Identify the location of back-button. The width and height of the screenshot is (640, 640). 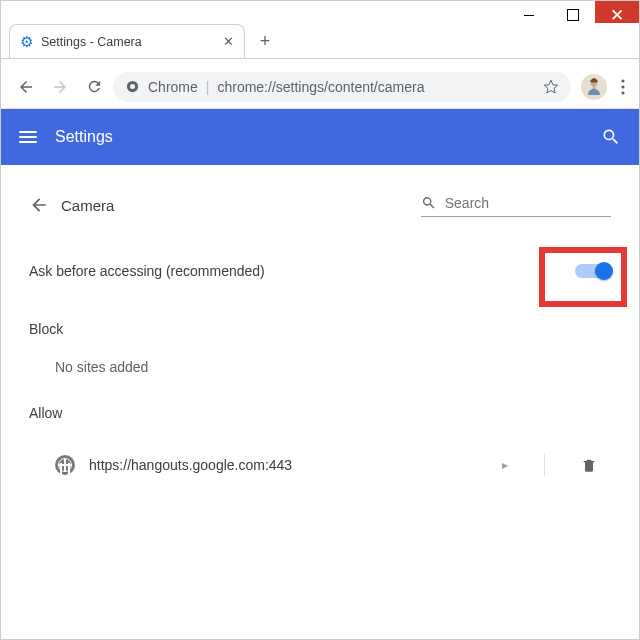
(26, 87).